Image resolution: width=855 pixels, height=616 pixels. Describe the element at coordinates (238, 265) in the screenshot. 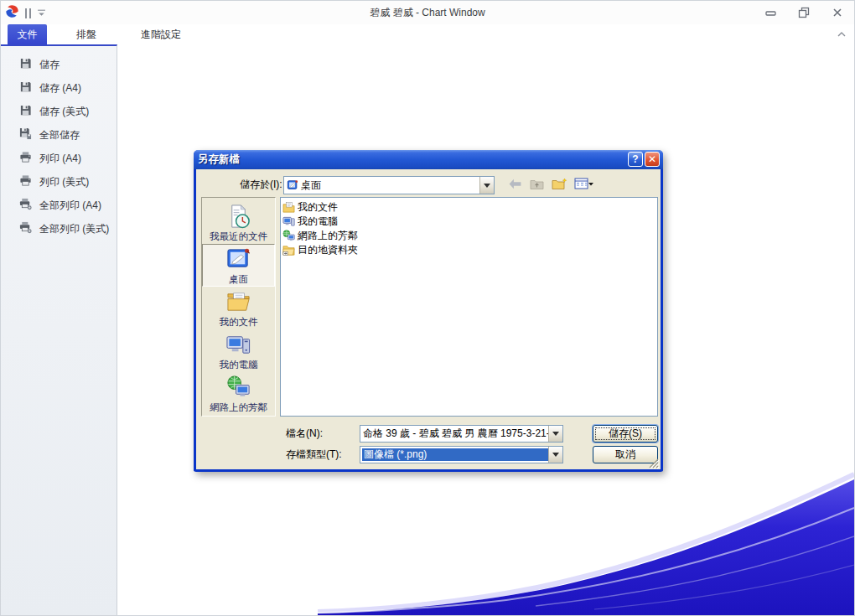

I see `place-desktop: 桌面` at that location.